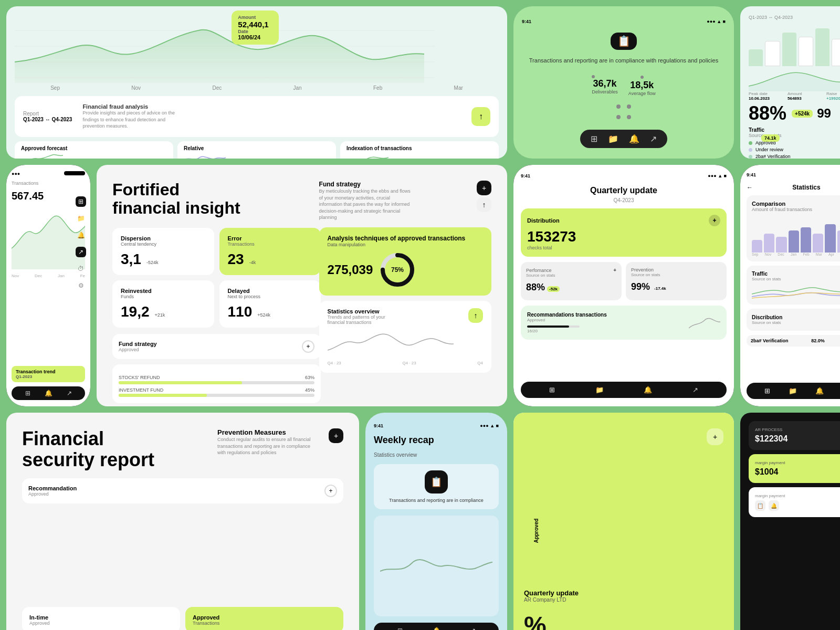  I want to click on wnav-home-icon: ⊞, so click(400, 628).